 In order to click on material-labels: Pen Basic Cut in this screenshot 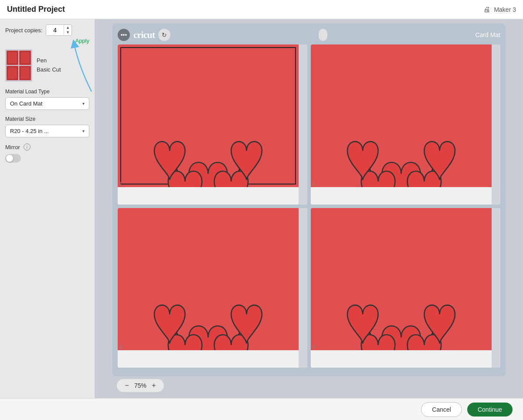, I will do `click(49, 65)`.